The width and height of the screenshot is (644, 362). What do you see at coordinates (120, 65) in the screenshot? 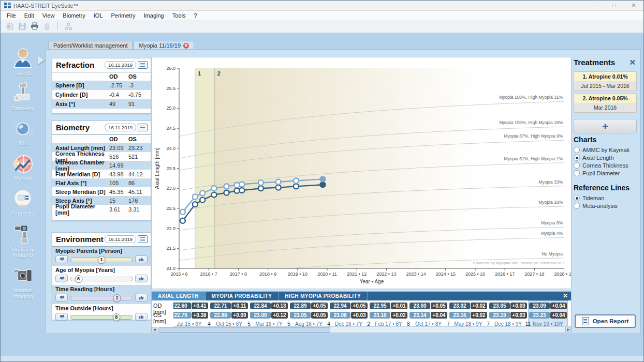
I see `refraction-date-field: 16.11.2019` at bounding box center [120, 65].